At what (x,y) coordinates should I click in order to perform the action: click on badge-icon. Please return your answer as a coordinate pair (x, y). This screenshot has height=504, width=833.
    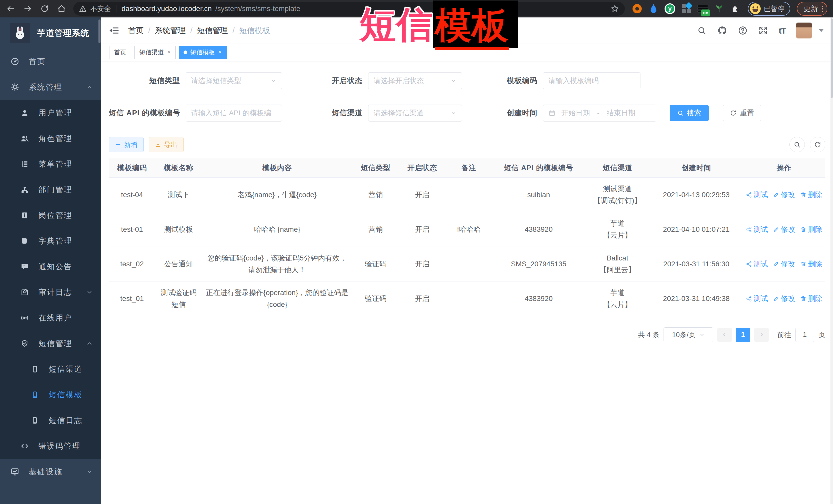
    Looking at the image, I should click on (24, 215).